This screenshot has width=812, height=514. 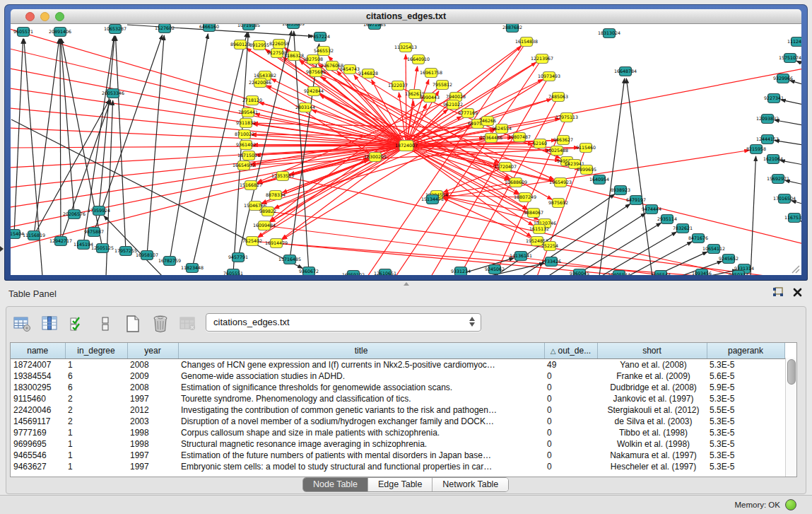 What do you see at coordinates (784, 199) in the screenshot?
I see `graph-node-teal: 17016504` at bounding box center [784, 199].